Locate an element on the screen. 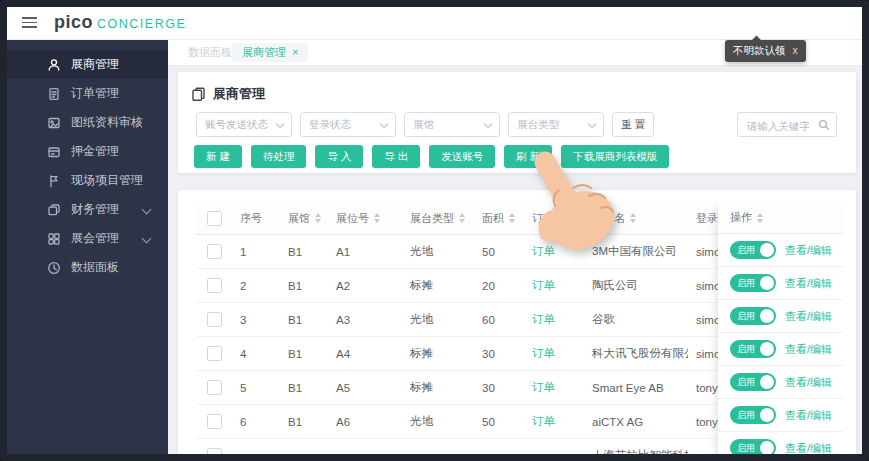 The height and width of the screenshot is (461, 869). send-account-button: 发送账号 is located at coordinates (462, 156).